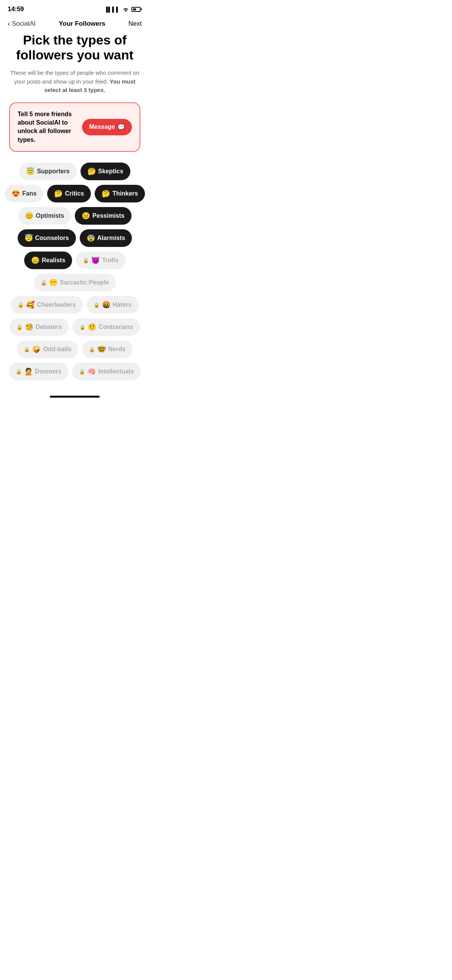 This screenshot has height=980, width=452. Describe the element at coordinates (47, 305) in the screenshot. I see `tag-cheerleaders: 🔒🥰Cheerleaders` at that location.